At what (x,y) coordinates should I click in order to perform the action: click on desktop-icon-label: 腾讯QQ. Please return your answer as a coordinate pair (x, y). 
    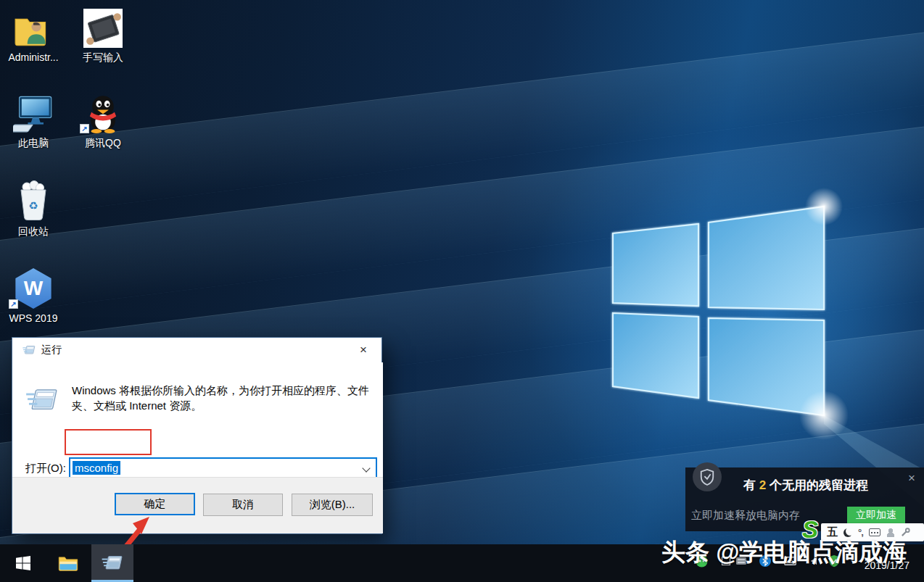
    Looking at the image, I should click on (103, 144).